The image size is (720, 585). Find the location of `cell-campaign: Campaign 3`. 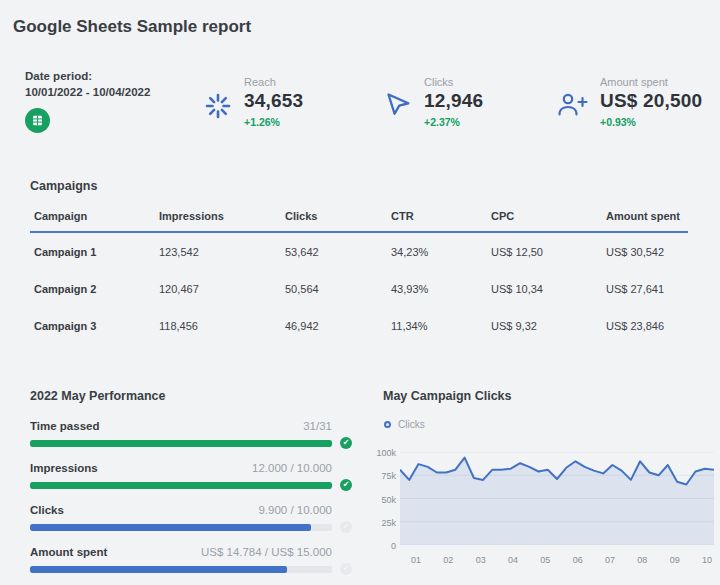

cell-campaign: Campaign 3 is located at coordinates (96, 326).